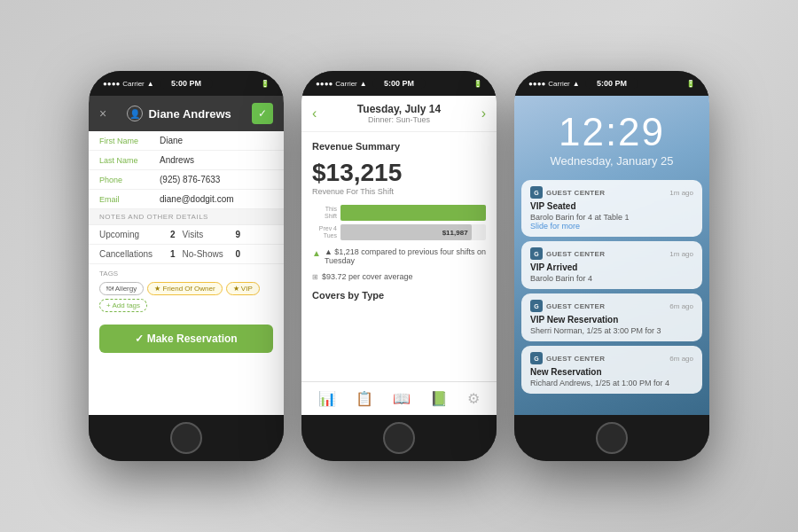  What do you see at coordinates (121, 289) in the screenshot?
I see `tag-allergy: 🍽 Allergy` at bounding box center [121, 289].